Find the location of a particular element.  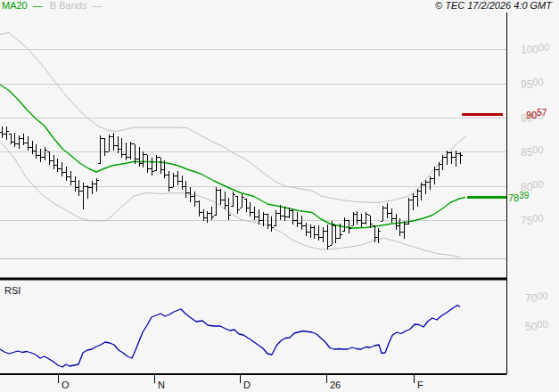

time-tick-label-F: F is located at coordinates (421, 385).